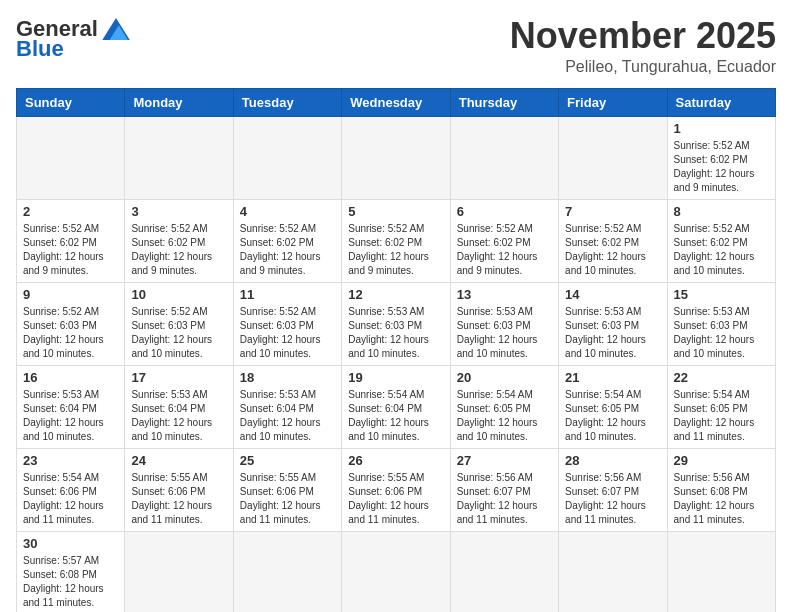 The image size is (792, 612). What do you see at coordinates (71, 490) in the screenshot?
I see `day-23: 23 Sunrise: 5:54 AMSunset: 6:06 PMDaylig…` at bounding box center [71, 490].